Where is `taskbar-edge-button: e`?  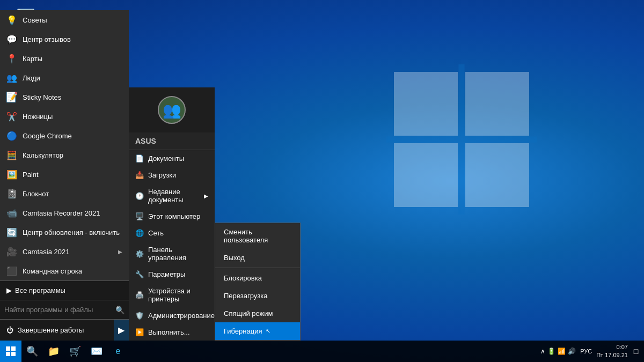
taskbar-edge-button: e is located at coordinates (118, 351).